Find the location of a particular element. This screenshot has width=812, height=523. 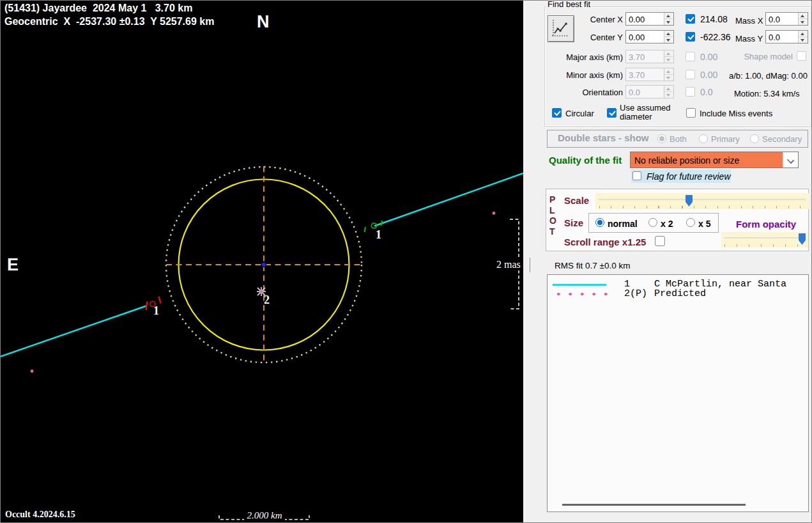

double-primary-label: Primary is located at coordinates (726, 139).